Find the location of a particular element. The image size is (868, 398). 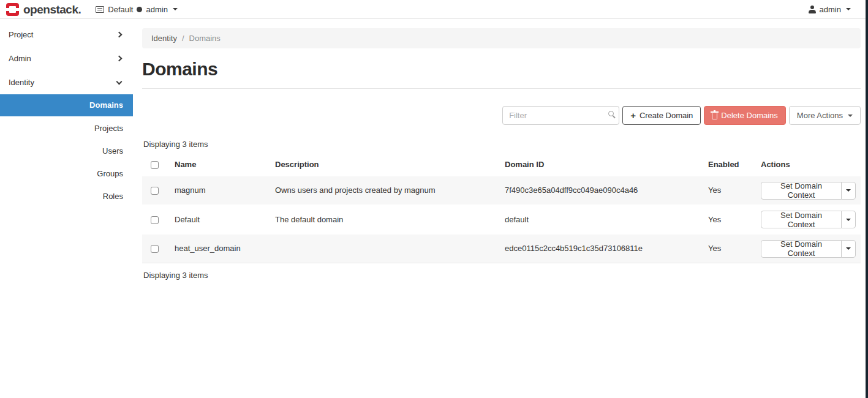

breadcrumb: Identity / Domains is located at coordinates (501, 38).